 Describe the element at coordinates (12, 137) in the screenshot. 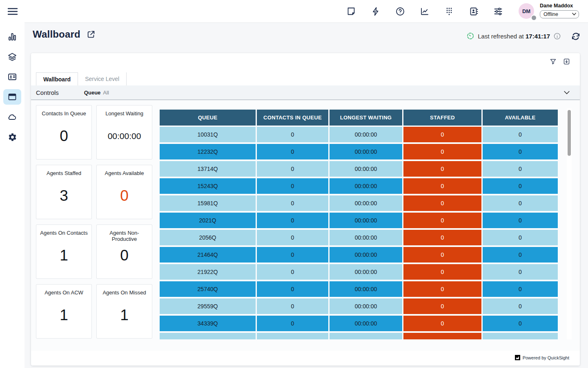

I see `gear-icon` at that location.